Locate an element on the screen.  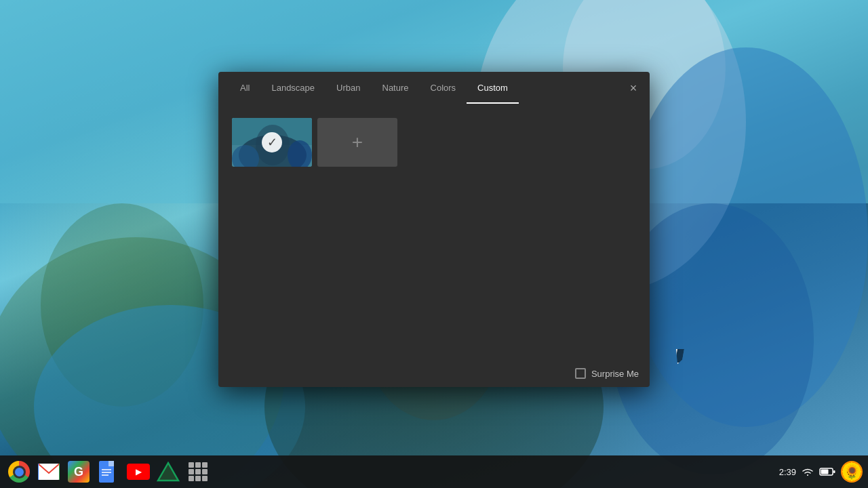
taskbar-app-youtube is located at coordinates (138, 472).